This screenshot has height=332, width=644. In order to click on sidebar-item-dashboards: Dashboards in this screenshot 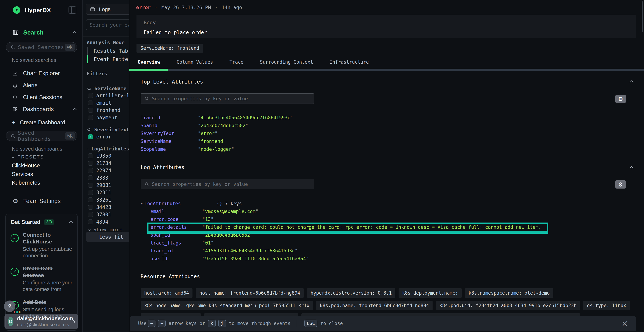, I will do `click(41, 109)`.